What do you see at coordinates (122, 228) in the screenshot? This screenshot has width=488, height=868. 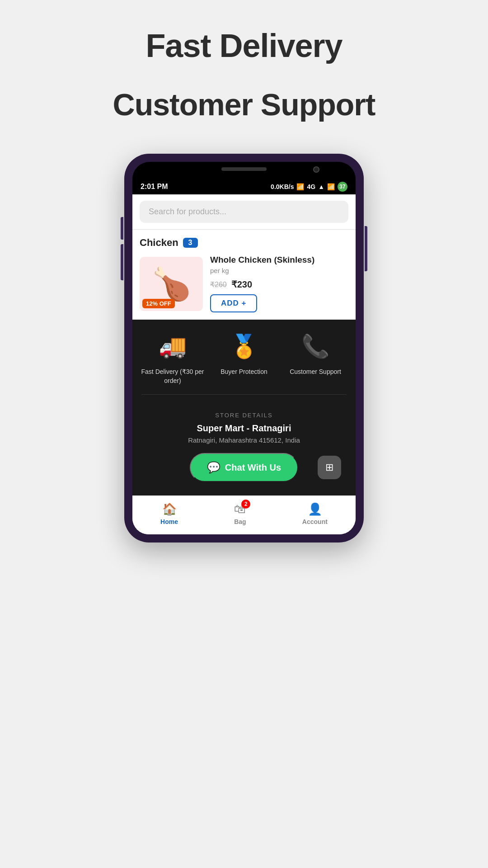 I see `volume-up-button` at bounding box center [122, 228].